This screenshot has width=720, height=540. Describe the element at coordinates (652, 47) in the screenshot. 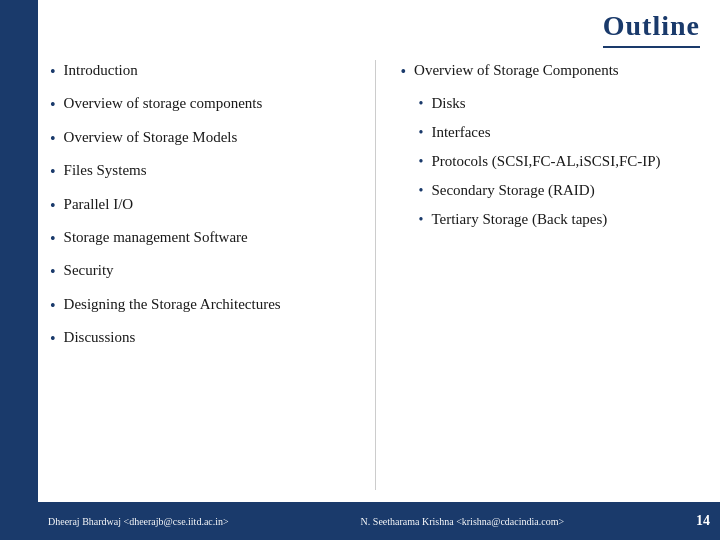

I see `title-underline` at that location.